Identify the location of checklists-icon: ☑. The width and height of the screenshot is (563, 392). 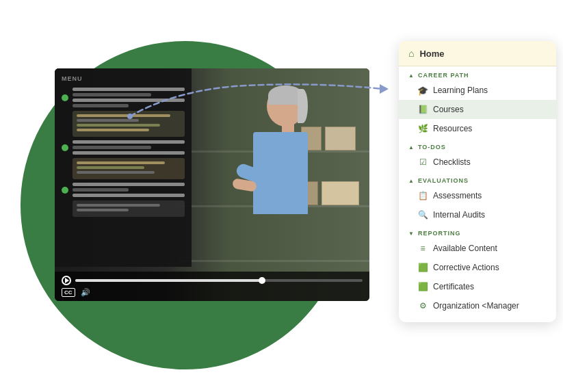
(423, 162).